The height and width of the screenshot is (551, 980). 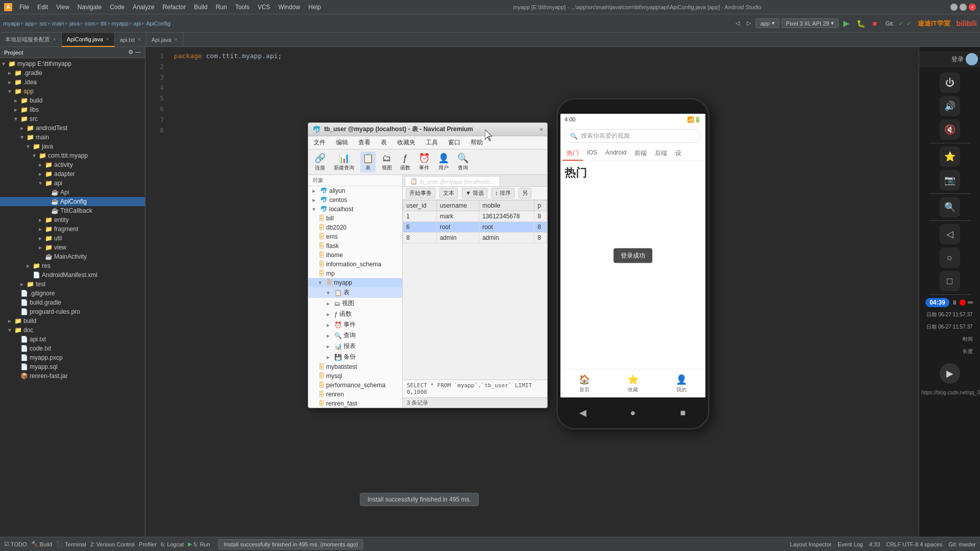 What do you see at coordinates (72, 247) in the screenshot?
I see `tree-item-view: ▸ 📁 view` at bounding box center [72, 247].